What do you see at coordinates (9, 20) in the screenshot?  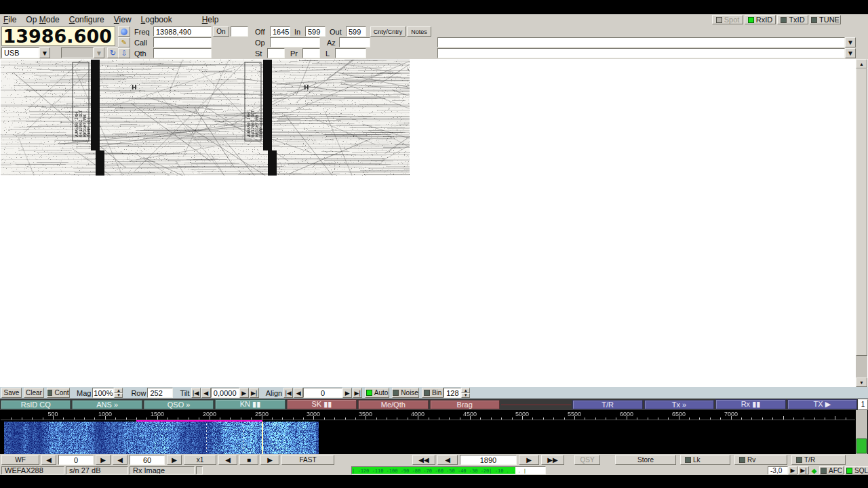 I see `menu-file: File` at bounding box center [9, 20].